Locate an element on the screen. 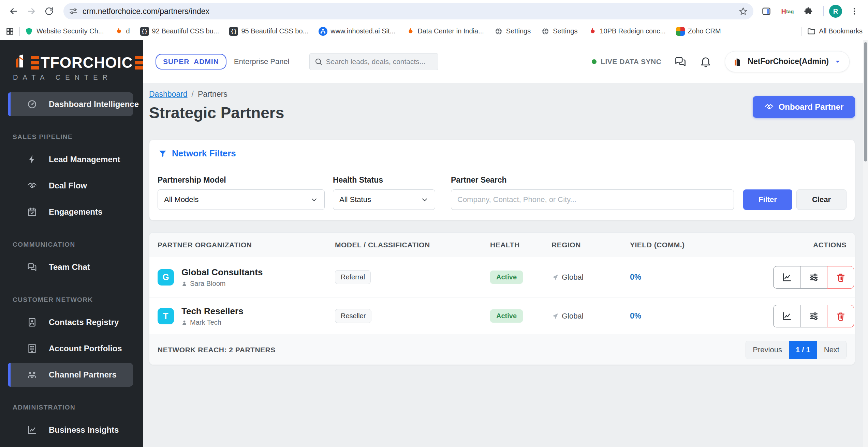 Image resolution: width=868 pixels, height=447 pixels. sidebar-item-lead-management: Lead Management is located at coordinates (70, 159).